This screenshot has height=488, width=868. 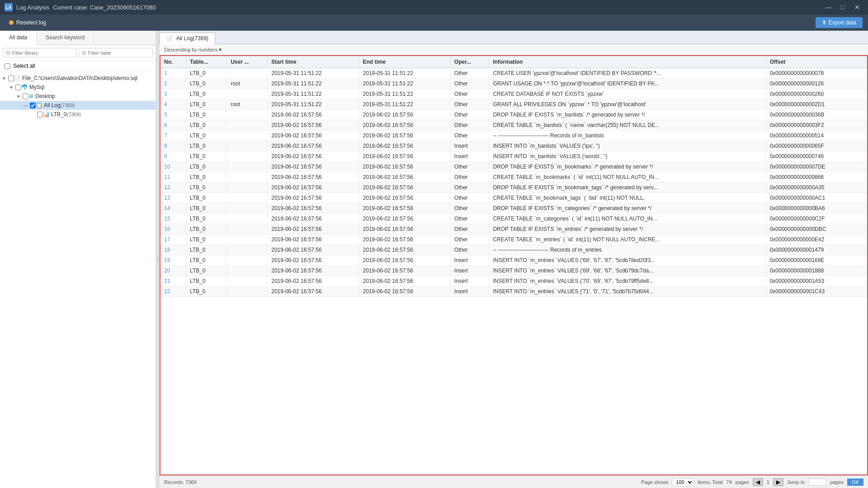 I want to click on tree-item-desktop: ▼ 🖥 Desktop, so click(x=78, y=96).